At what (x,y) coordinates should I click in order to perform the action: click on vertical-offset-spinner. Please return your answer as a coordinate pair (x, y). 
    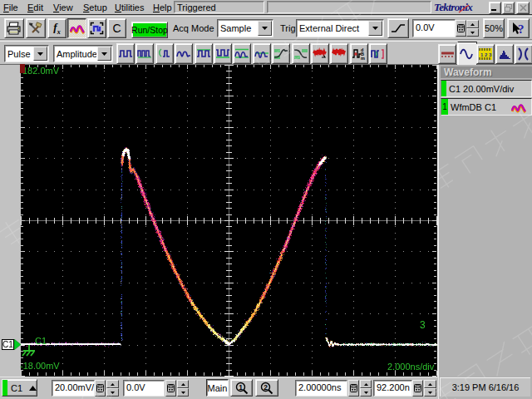
    Looking at the image, I should click on (183, 388).